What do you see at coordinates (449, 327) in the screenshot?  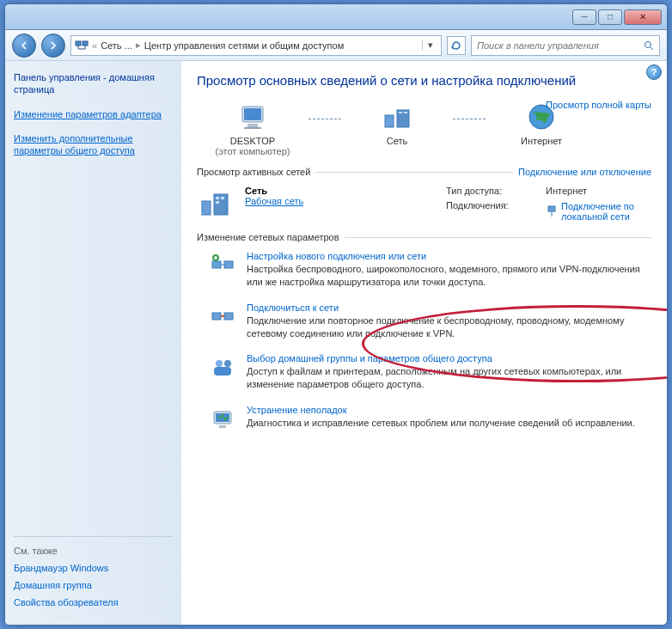 I see `task-connect-desc: Подключение или повторное подключение к …` at bounding box center [449, 327].